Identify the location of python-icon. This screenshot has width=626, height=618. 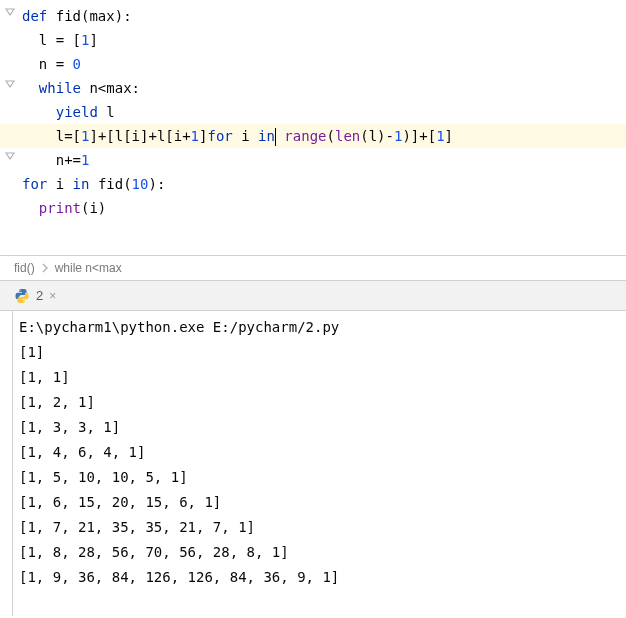
(22, 296).